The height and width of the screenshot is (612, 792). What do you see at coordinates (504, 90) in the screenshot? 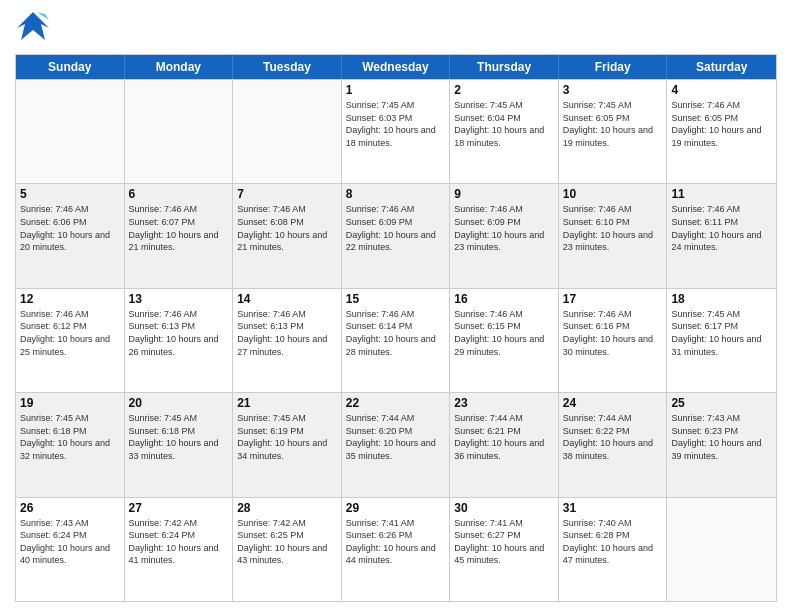
I see `day-number: 2` at bounding box center [504, 90].